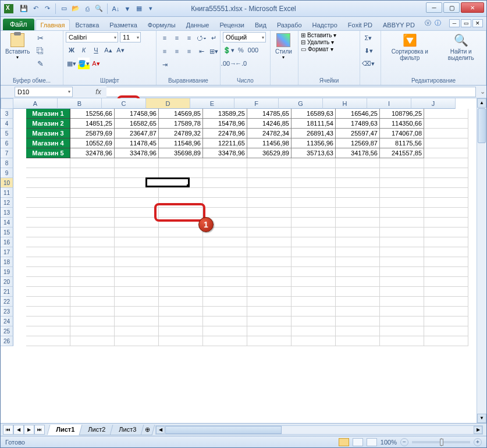  I want to click on cell-A16, so click(48, 242).